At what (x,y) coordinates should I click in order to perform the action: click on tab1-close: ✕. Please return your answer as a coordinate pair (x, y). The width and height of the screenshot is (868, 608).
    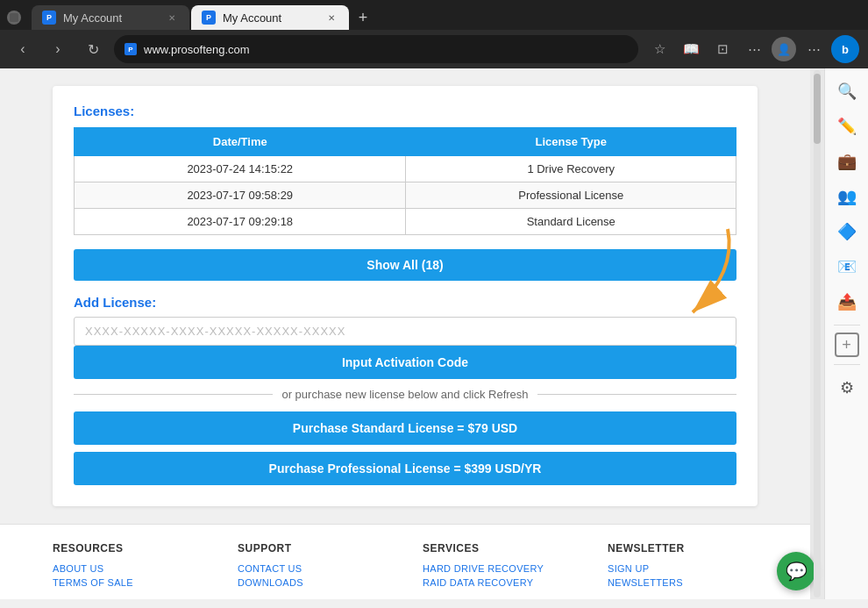
    Looking at the image, I should click on (172, 18).